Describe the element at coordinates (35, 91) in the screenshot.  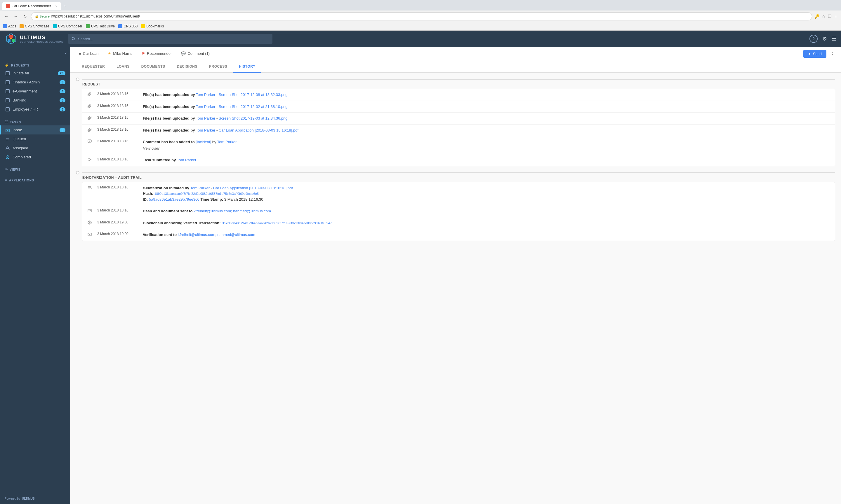
I see `sidebar-item-e-government: e-Government 4` at that location.